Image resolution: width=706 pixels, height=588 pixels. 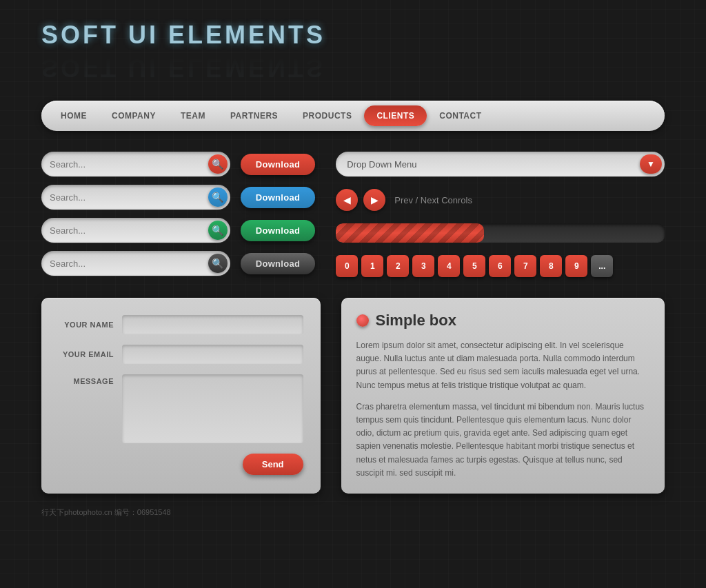 I want to click on simple-box-header: Simple box, so click(x=503, y=321).